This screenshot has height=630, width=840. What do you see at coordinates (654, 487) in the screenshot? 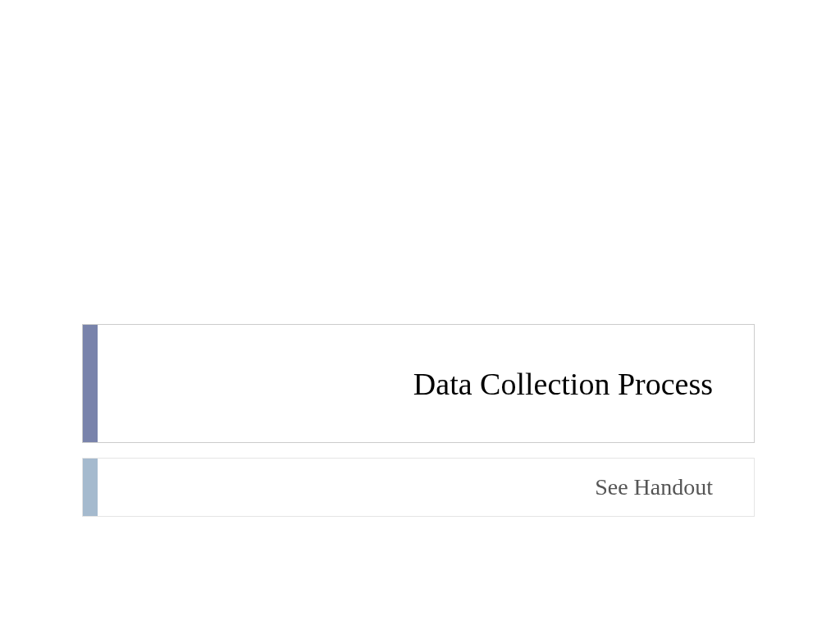
I see `slide-subtitle: See Handout` at bounding box center [654, 487].